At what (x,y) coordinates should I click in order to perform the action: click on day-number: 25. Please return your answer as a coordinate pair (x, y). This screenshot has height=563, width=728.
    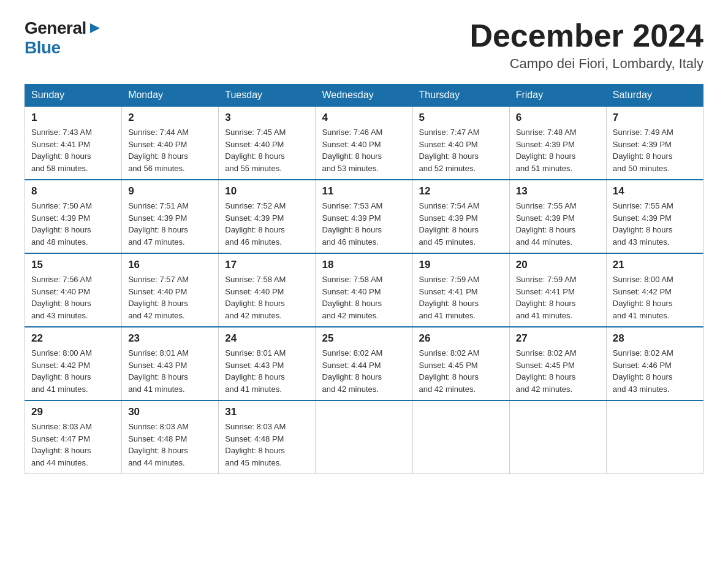
    Looking at the image, I should click on (364, 339).